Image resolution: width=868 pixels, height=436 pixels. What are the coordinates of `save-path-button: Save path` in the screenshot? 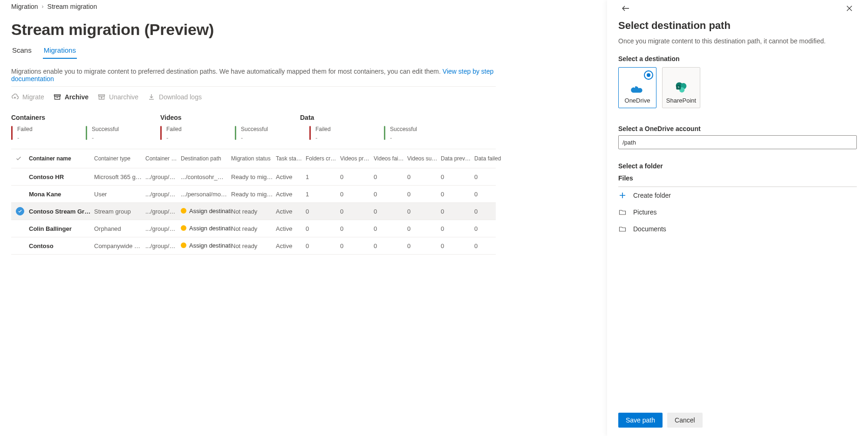 It's located at (640, 420).